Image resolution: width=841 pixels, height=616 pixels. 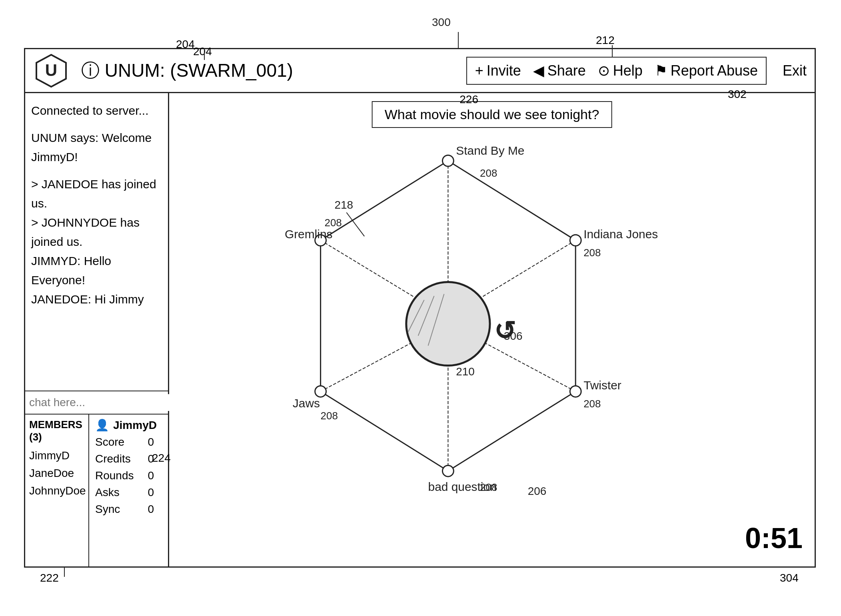 I want to click on chat-message-5: JIMMYD: Hello Everyone!, so click(x=97, y=271).